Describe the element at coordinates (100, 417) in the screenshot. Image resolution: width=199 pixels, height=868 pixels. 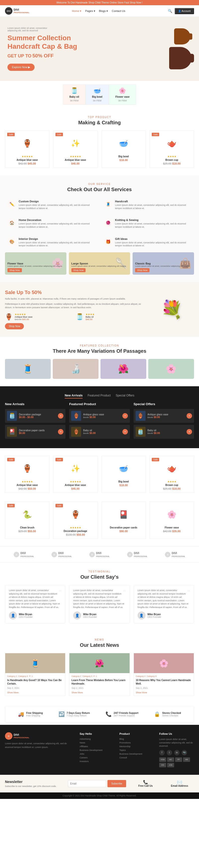
I see `dark-section: New Arrivals Featured Product Special Of…` at that location.